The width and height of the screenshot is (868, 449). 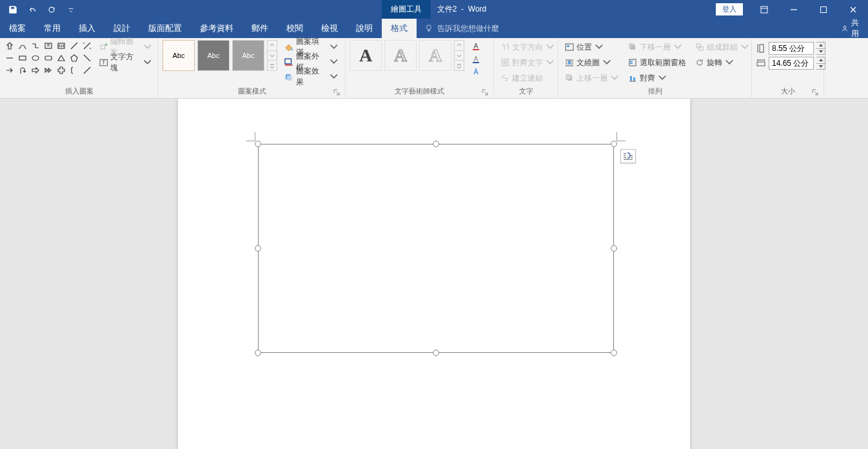 I want to click on text-effects-button, so click(x=476, y=72).